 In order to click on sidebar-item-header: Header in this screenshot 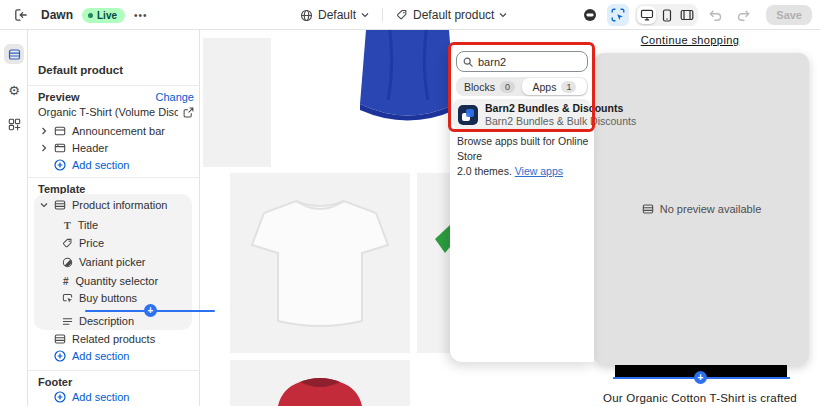, I will do `click(74, 148)`.